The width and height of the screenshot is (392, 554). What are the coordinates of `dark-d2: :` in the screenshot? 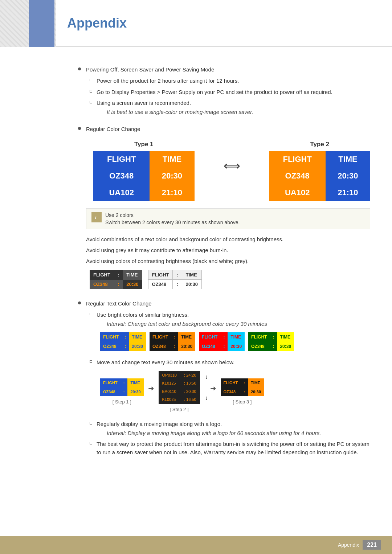 It's located at (118, 284).